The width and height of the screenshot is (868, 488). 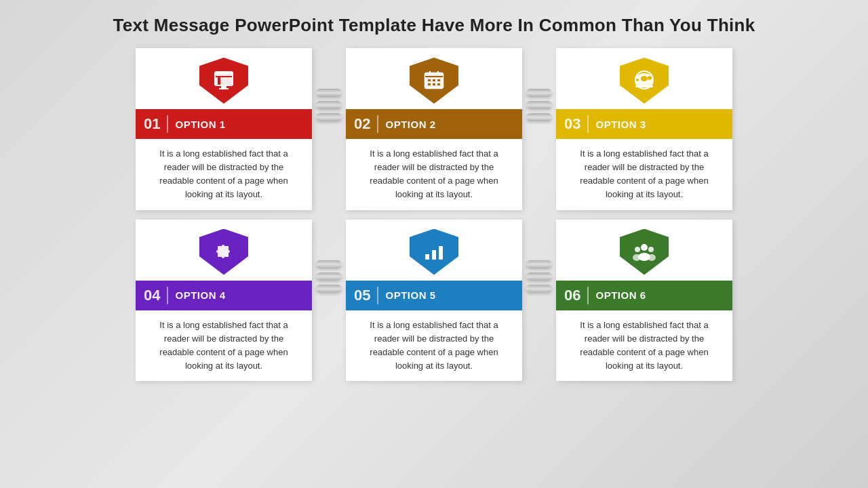 What do you see at coordinates (410, 296) in the screenshot?
I see `card-5-label: OPTION 5` at bounding box center [410, 296].